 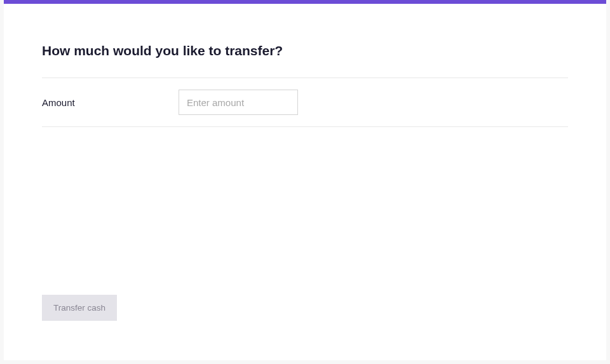 What do you see at coordinates (305, 127) in the screenshot?
I see `divider-bottom` at bounding box center [305, 127].